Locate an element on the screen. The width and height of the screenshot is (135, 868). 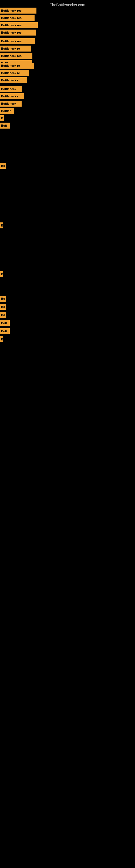
bar-item-18: Bo is located at coordinates (3, 166).